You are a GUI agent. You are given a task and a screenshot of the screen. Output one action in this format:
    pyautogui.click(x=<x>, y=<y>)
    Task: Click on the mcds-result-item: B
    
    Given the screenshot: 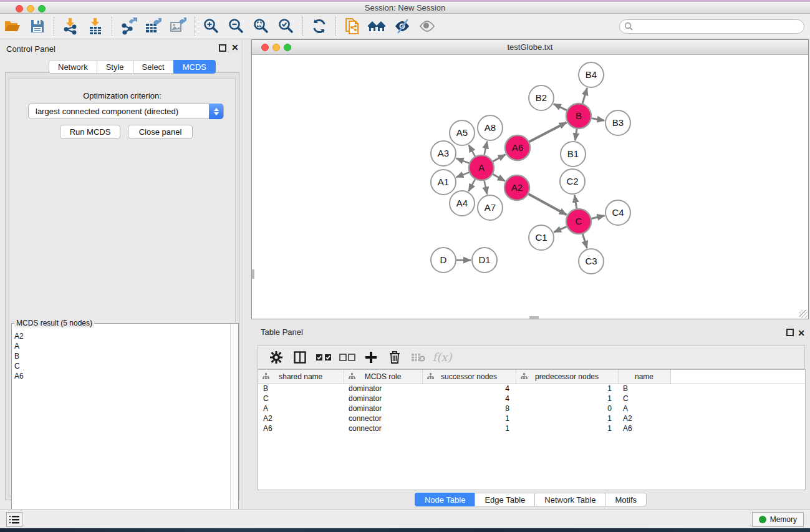 What is the action you would take?
    pyautogui.click(x=121, y=356)
    